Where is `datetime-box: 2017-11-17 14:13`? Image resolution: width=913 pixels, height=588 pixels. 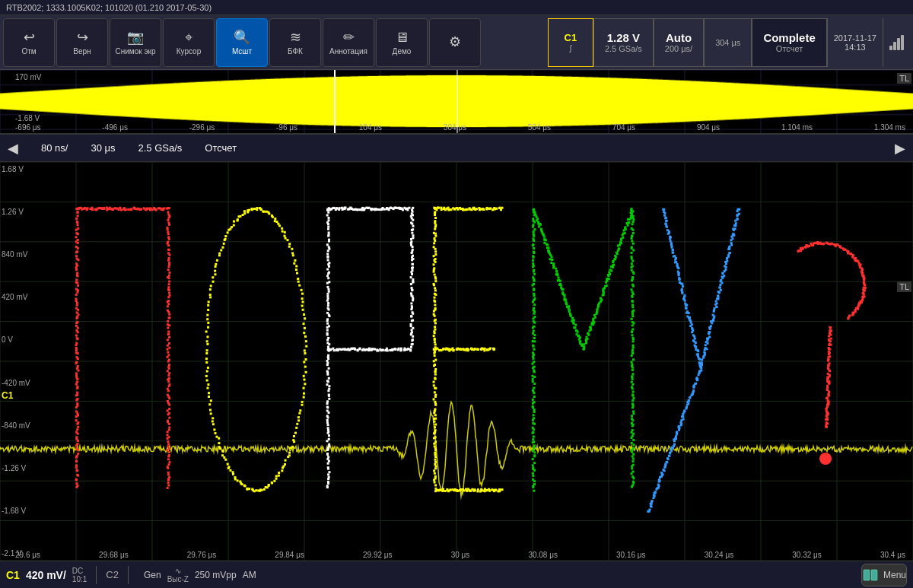 datetime-box: 2017-11-17 14:13 is located at coordinates (855, 43).